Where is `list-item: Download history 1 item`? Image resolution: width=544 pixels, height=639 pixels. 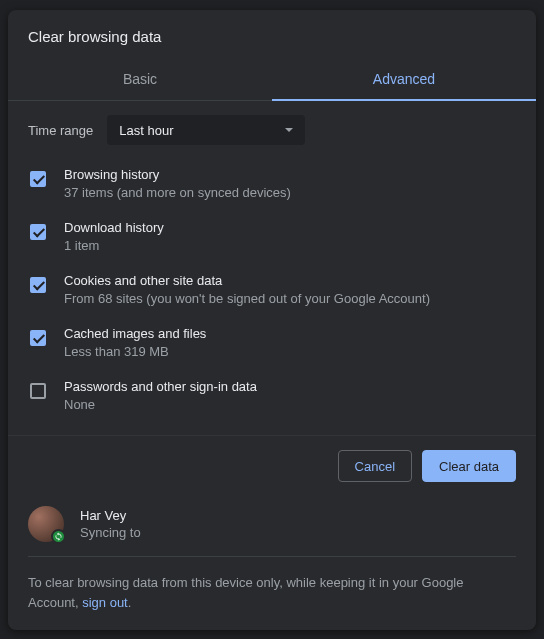
list-item: Download history 1 item is located at coordinates (274, 236).